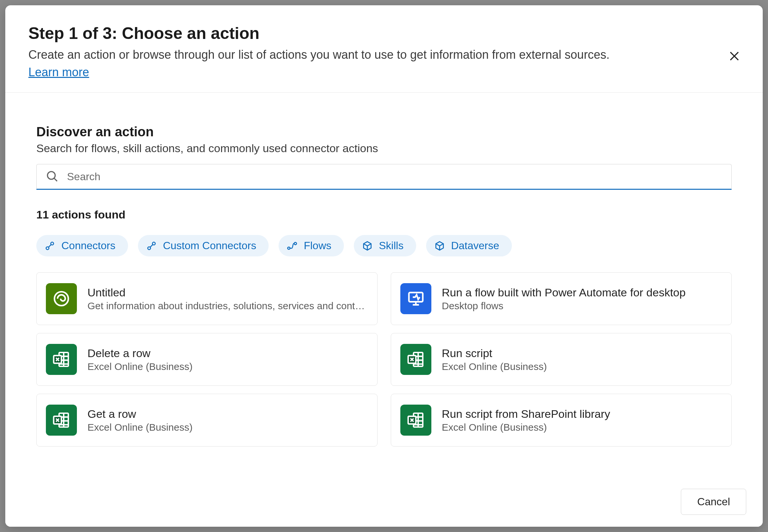 The width and height of the screenshot is (768, 532). What do you see at coordinates (227, 420) in the screenshot?
I see `card-text: Get a row Excel Online (Business)` at bounding box center [227, 420].